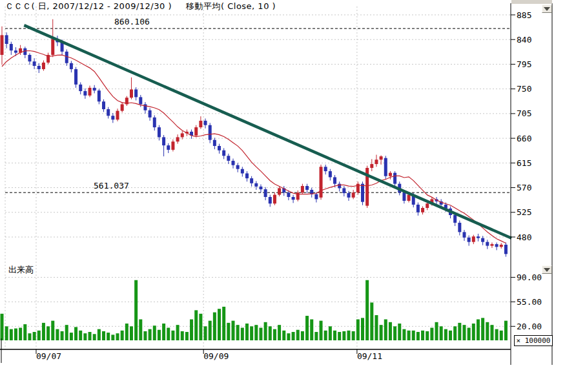  What do you see at coordinates (524, 212) in the screenshot?
I see `price-axis-label: 525` at bounding box center [524, 212].